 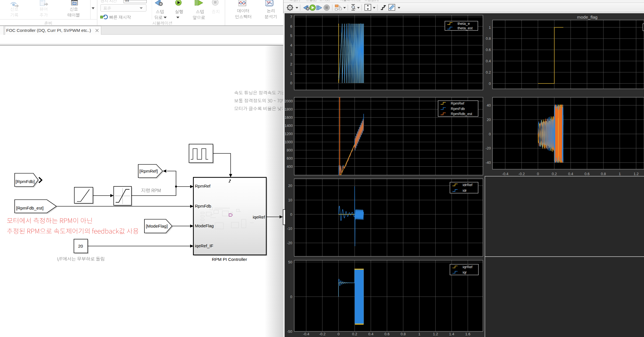 I want to click on svg-text: 800, so click(x=290, y=150).